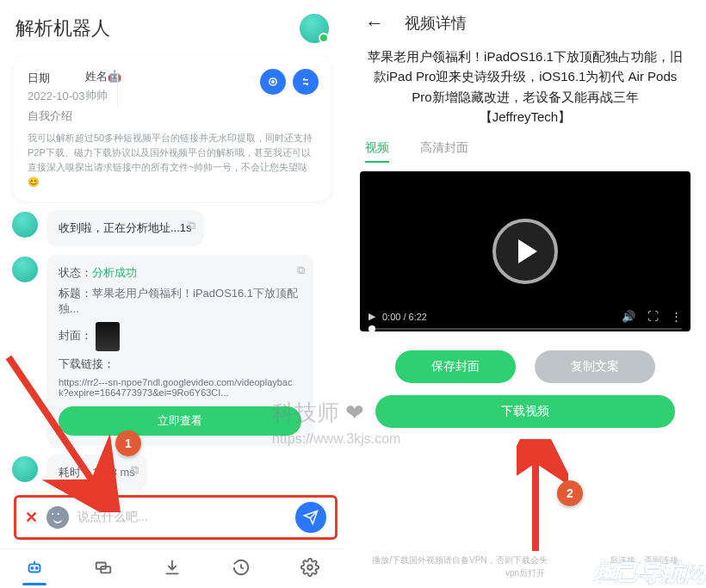 The image size is (706, 588). I want to click on tab-video: 视频, so click(377, 151).